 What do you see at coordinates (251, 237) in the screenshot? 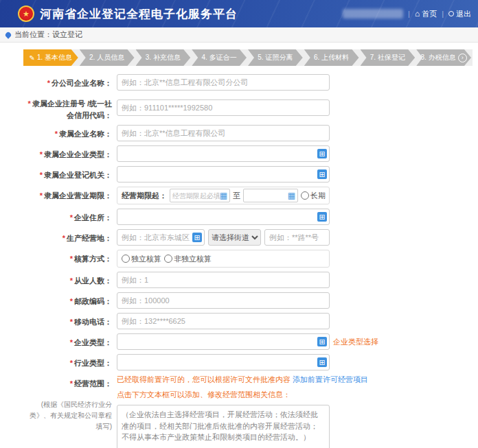
I see `row-operation-place: *生产经营地： ⊞ 请选择街道` at bounding box center [251, 237].